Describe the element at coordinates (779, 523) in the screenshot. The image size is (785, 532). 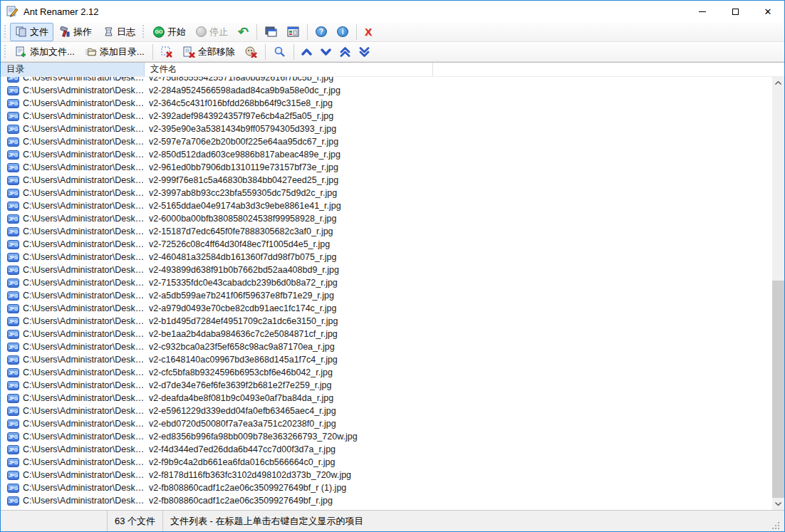
I see `resize-grip-icon` at that location.